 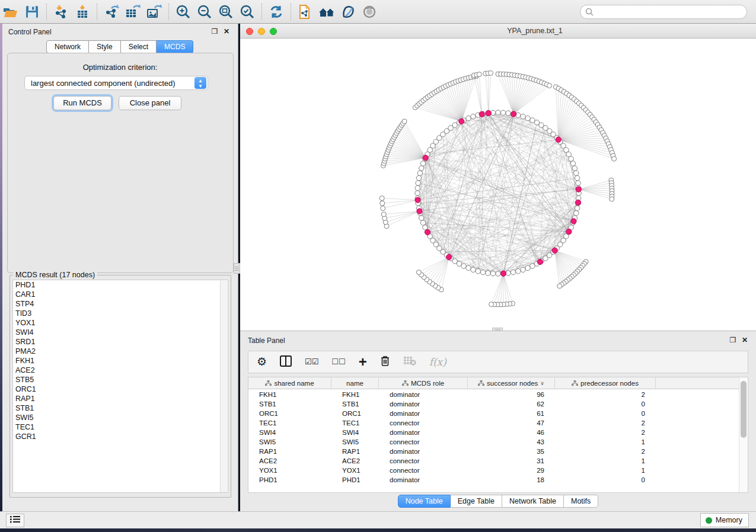 I want to click on select-all-rows-icon: ☑☑, so click(x=312, y=362).